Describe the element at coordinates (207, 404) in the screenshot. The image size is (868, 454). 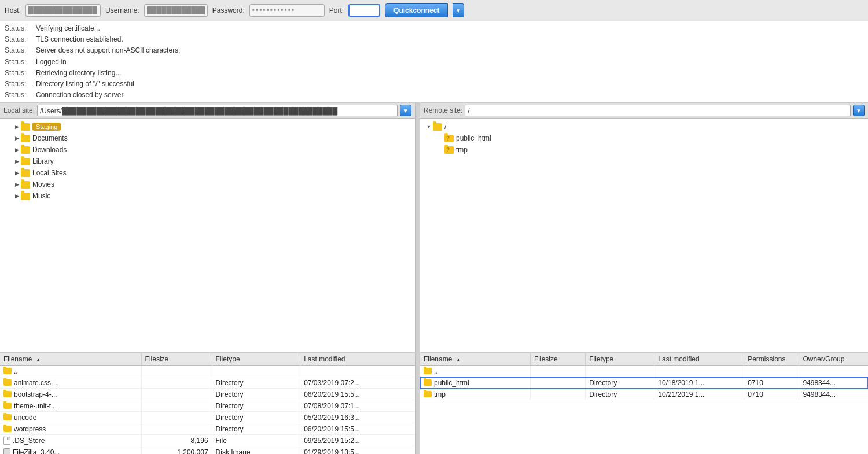
I see `local-file-table: Filename ▲ Filesize Filetype Last modifi…` at that location.